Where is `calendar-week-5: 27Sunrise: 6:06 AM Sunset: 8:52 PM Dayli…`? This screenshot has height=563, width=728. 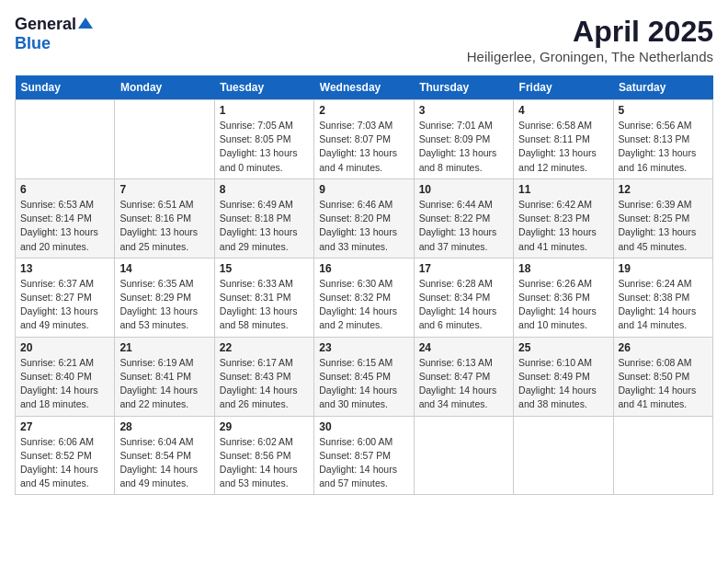 calendar-week-5: 27Sunrise: 6:06 AM Sunset: 8:52 PM Dayli… is located at coordinates (364, 455).